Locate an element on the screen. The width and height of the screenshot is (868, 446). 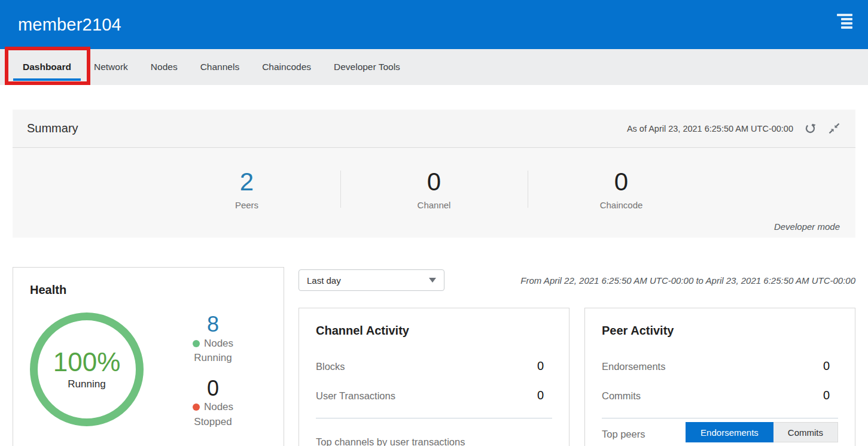
blocks-value: 0 is located at coordinates (544, 366).